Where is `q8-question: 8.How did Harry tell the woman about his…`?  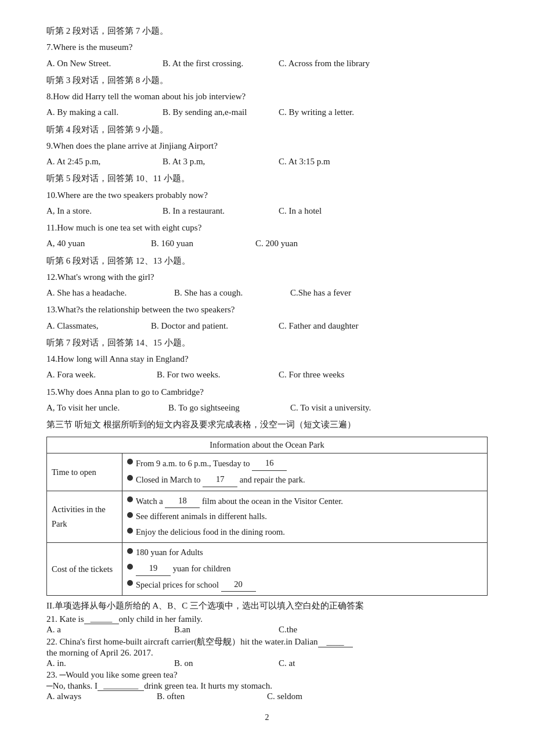 q8-question: 8.How did Harry tell the woman about his… is located at coordinates (267, 96).